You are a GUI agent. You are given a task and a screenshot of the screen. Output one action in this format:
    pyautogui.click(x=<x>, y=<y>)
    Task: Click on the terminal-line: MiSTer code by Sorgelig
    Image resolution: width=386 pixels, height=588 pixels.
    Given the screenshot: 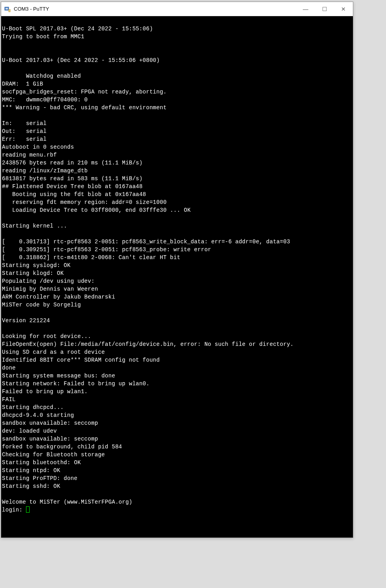 What is the action you would take?
    pyautogui.click(x=177, y=305)
    